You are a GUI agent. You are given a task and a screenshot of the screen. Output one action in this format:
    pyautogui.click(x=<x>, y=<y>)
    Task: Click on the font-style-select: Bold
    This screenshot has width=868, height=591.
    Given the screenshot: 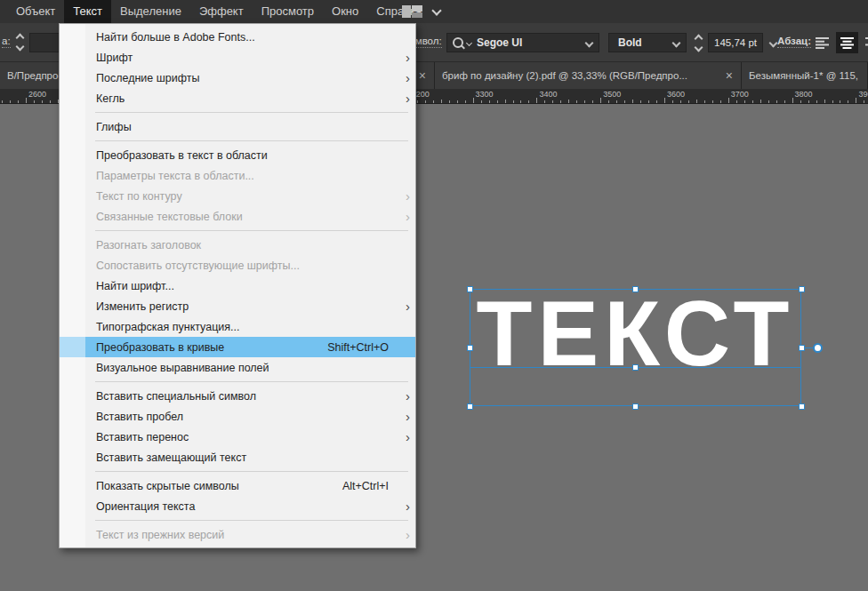 What is the action you would take?
    pyautogui.click(x=647, y=43)
    